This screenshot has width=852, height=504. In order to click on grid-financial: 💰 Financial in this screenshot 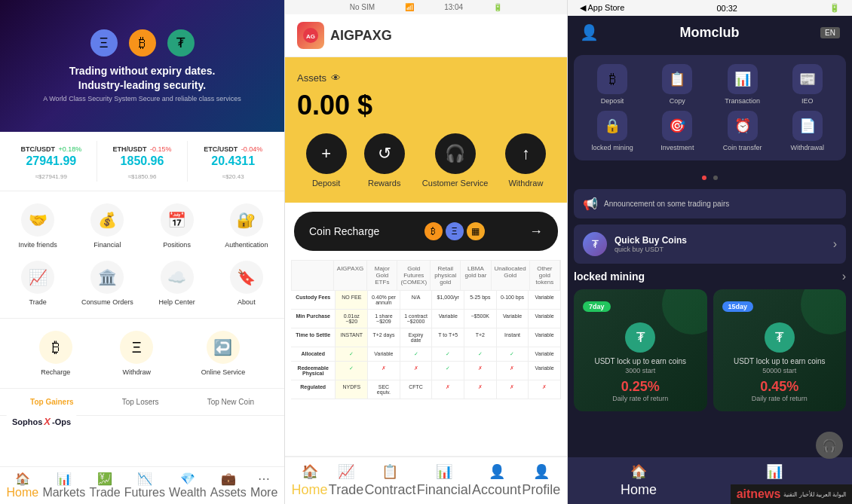, I will do `click(107, 226)`.